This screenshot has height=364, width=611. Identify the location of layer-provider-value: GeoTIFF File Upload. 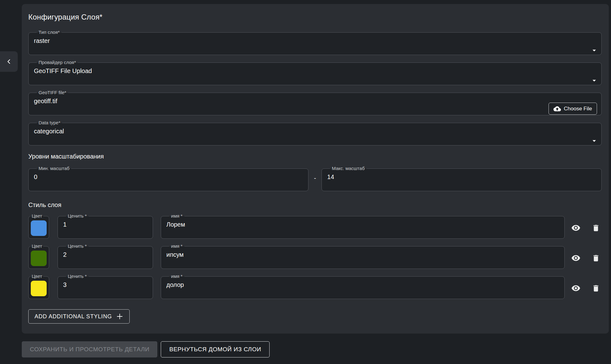
(318, 71).